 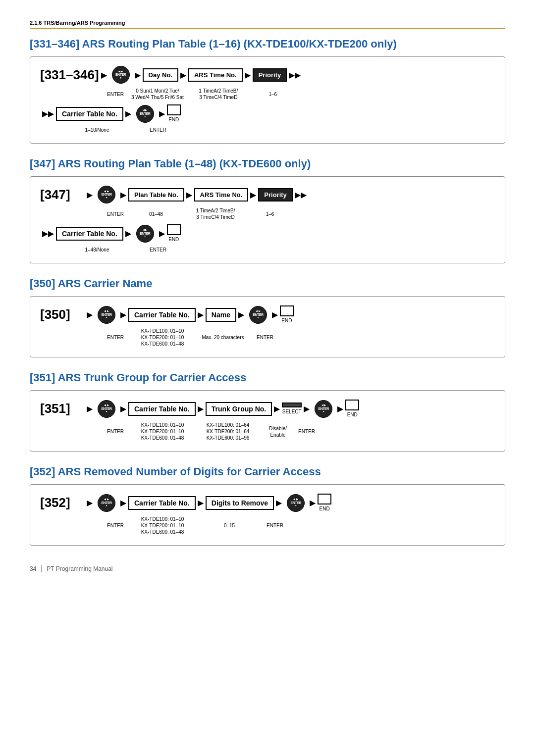 I want to click on enter-circle-352-1: ◀ ▶ ENTER ▼, so click(x=107, y=503).